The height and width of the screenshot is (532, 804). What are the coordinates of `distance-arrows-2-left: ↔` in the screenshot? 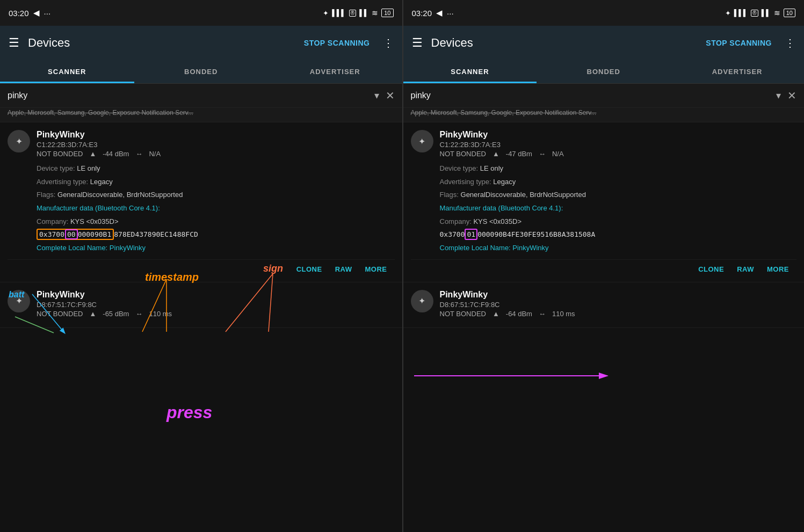 It's located at (139, 314).